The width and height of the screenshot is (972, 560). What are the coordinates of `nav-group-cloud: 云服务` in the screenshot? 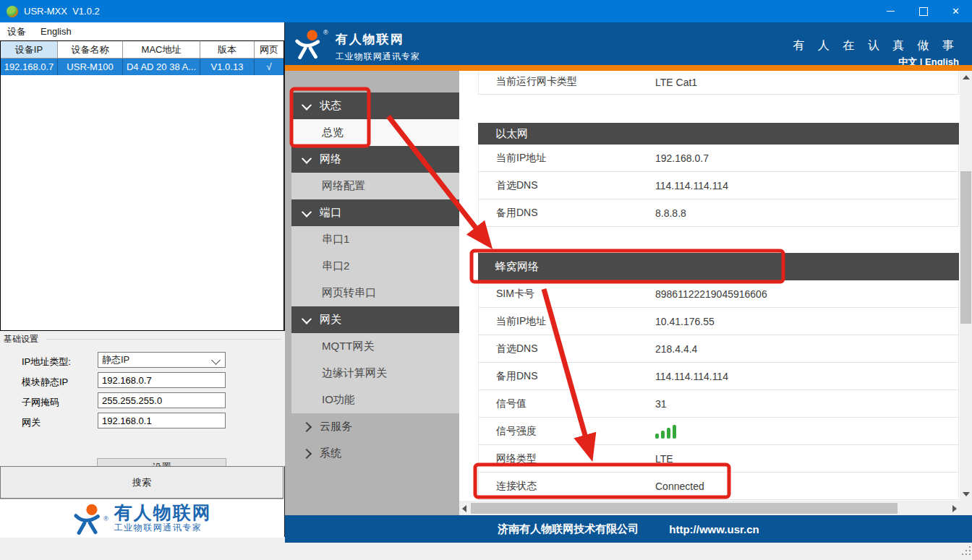 It's located at (375, 426).